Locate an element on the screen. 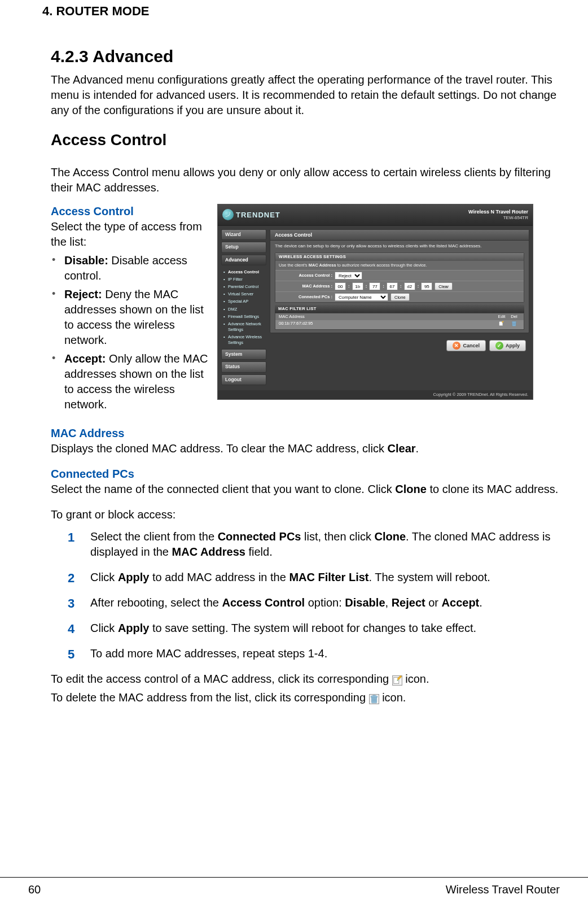 The width and height of the screenshot is (588, 903). nav-status: Status is located at coordinates (244, 367).